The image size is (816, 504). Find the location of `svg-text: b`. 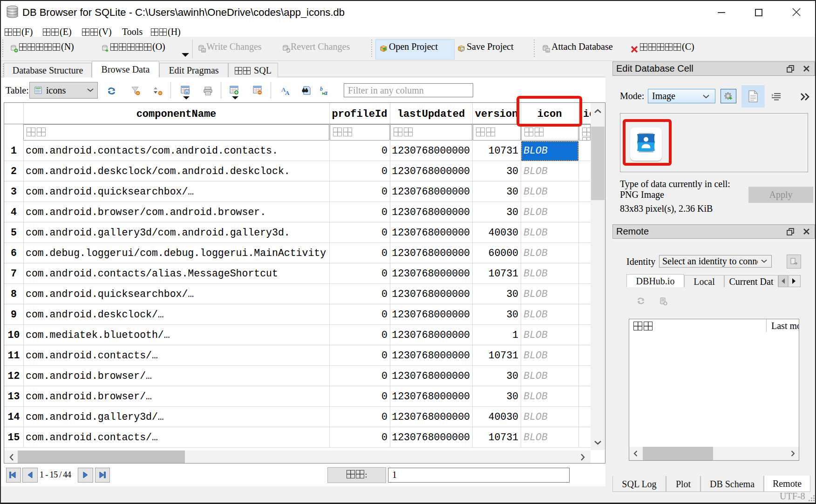

svg-text: b is located at coordinates (321, 89).